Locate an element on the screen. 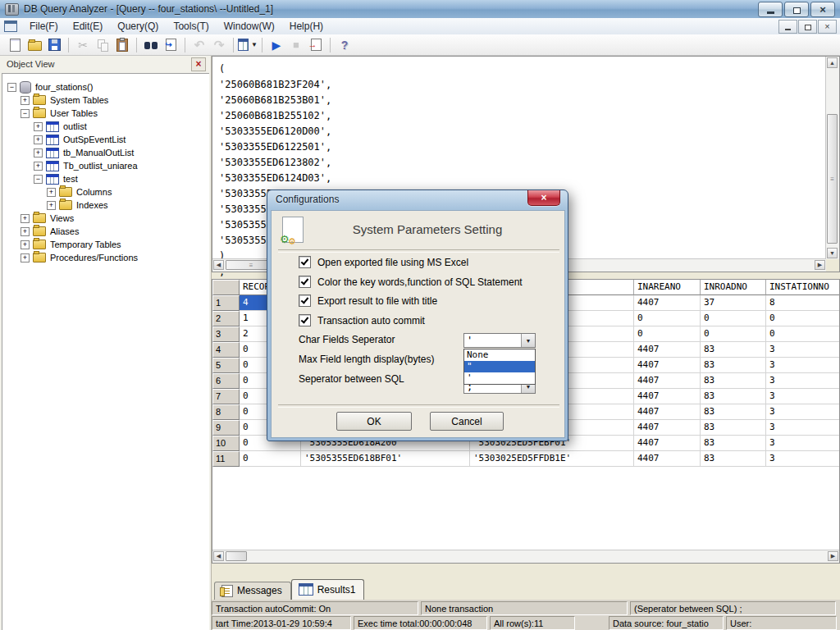  row-header: 4 is located at coordinates (226, 349).